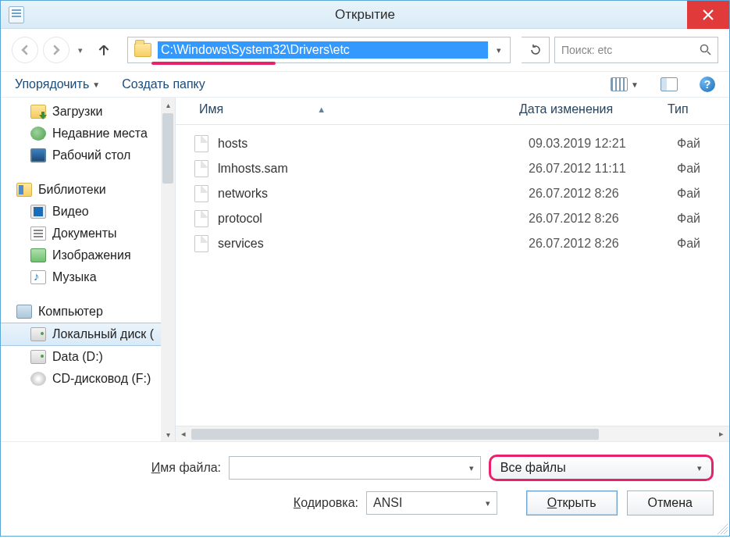 The image size is (730, 560). I want to click on cancel-button: Отмена, so click(670, 503).